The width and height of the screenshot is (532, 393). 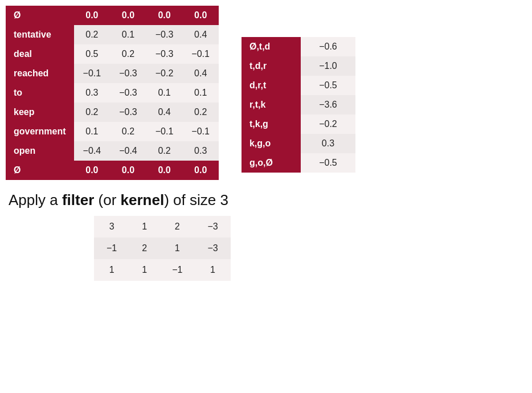 What do you see at coordinates (271, 124) in the screenshot?
I see `right-row-label: t,k,g` at bounding box center [271, 124].